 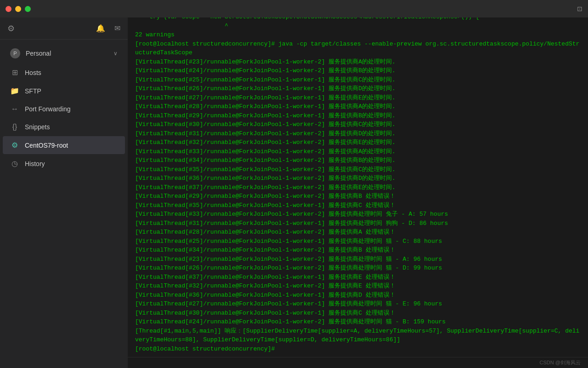 I want to click on terminal-footer: CSDN @剑海风云, so click(x=358, y=362).